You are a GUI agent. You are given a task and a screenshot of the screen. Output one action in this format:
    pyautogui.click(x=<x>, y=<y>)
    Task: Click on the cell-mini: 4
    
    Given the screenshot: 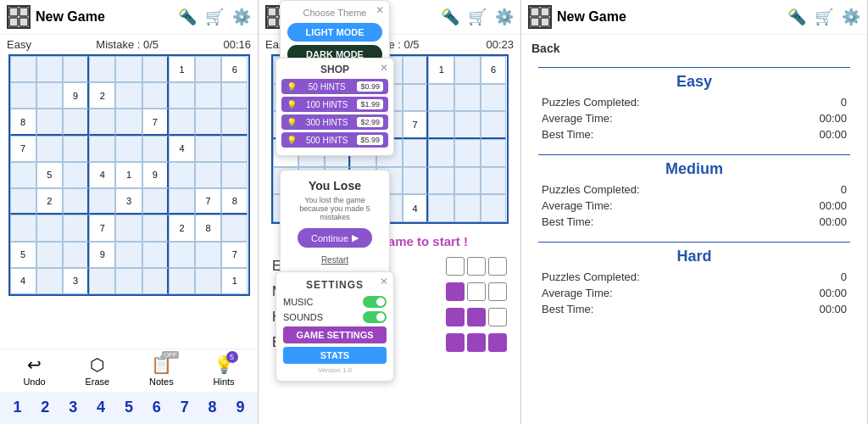 What is the action you would take?
    pyautogui.click(x=415, y=209)
    